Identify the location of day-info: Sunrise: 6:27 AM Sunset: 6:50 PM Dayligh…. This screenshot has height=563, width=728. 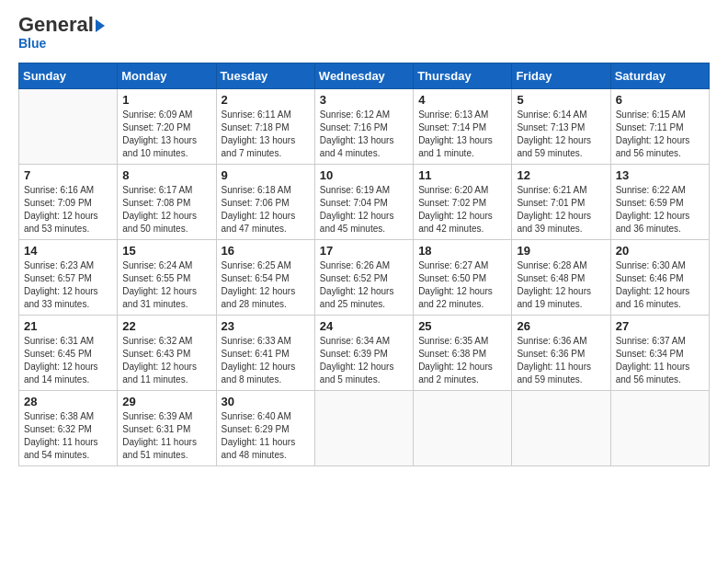
(462, 285).